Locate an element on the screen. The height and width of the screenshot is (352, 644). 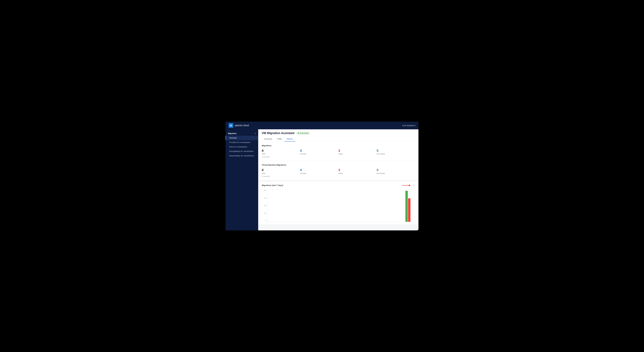
vm-migrations-failed-value: 3 is located at coordinates (358, 170).